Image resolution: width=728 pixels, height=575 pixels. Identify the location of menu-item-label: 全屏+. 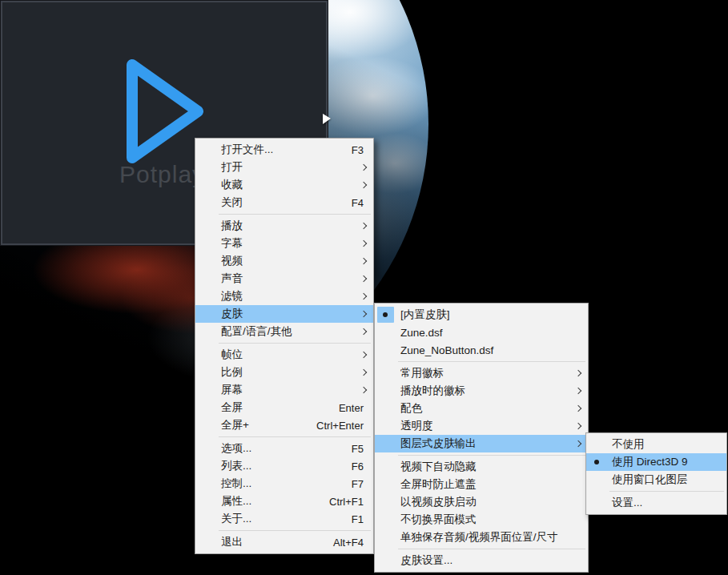
(235, 425).